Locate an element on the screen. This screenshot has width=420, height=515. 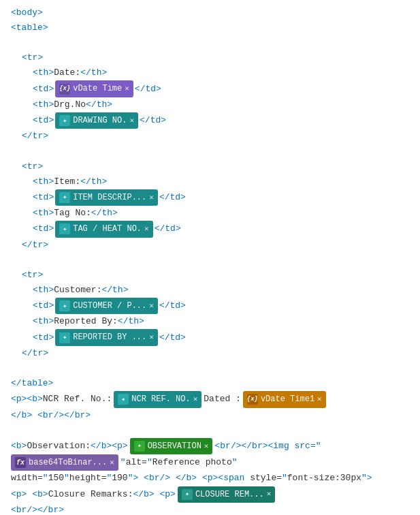
body-tag: <body> is located at coordinates (27, 13).